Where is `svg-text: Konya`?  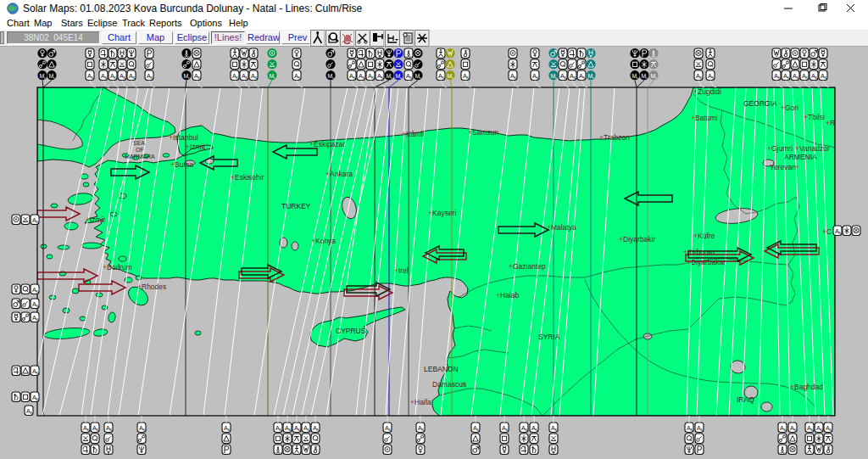
svg-text: Konya is located at coordinates (326, 241).